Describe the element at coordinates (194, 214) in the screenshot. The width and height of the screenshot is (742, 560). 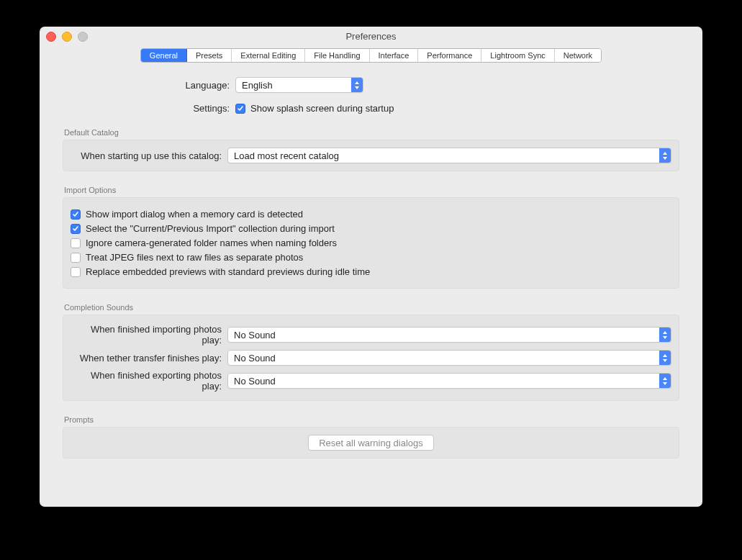
I see `show-import-dialog-label: Show import dialog when a memory card is…` at that location.